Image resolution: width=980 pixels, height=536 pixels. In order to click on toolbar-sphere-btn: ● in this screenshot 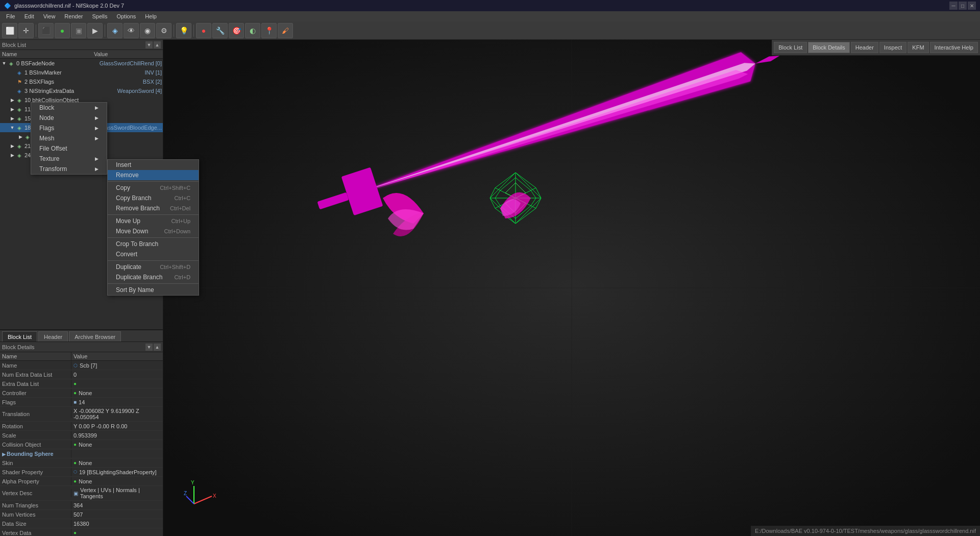, I will do `click(62, 31)`.